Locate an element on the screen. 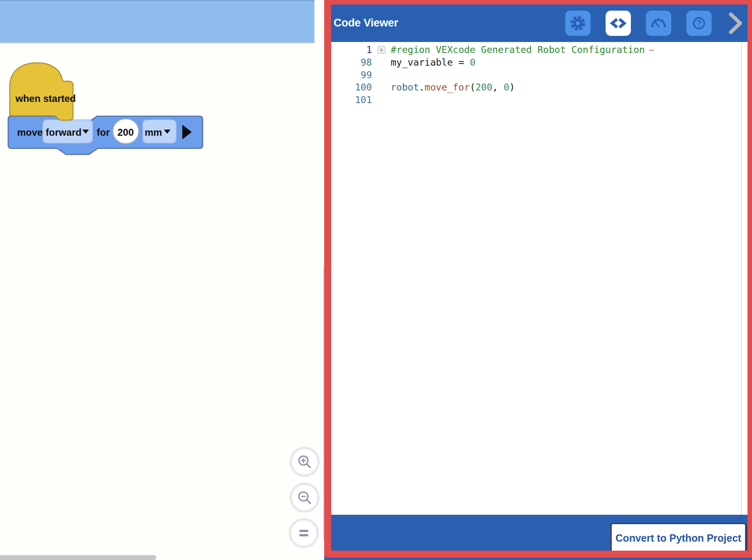  unit-value: mm is located at coordinates (153, 132).